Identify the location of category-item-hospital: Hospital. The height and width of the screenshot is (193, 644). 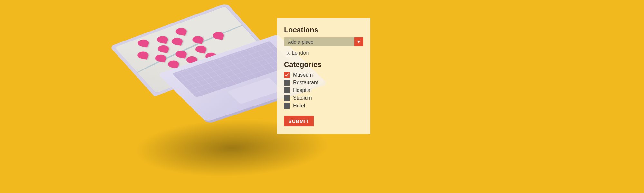
(324, 90).